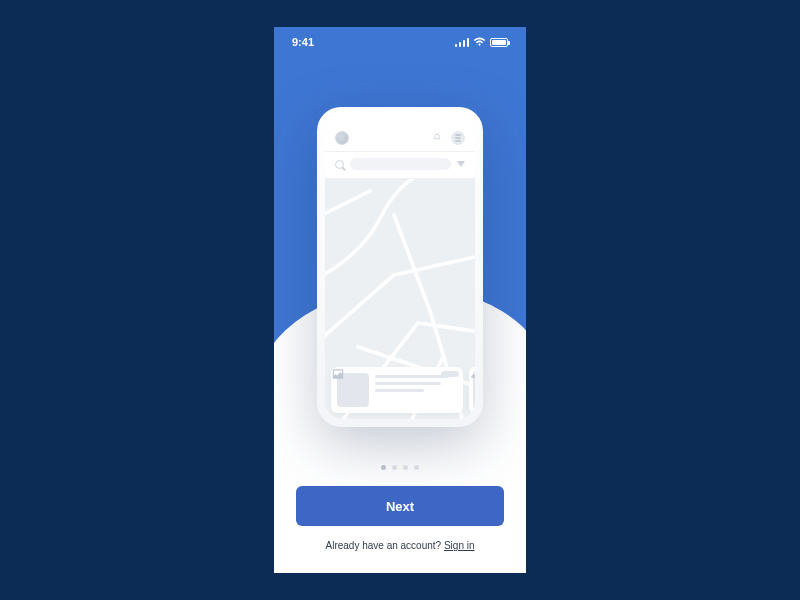 The width and height of the screenshot is (800, 600). What do you see at coordinates (472, 390) in the screenshot?
I see `mockup-card-peek` at bounding box center [472, 390].